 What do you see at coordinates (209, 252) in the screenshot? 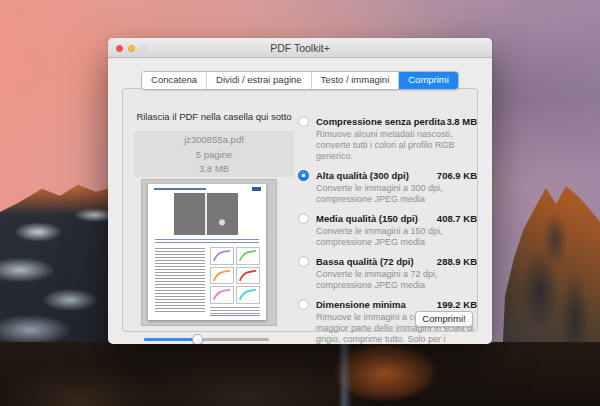
I see `pdf-preview-scrollview` at bounding box center [209, 252].